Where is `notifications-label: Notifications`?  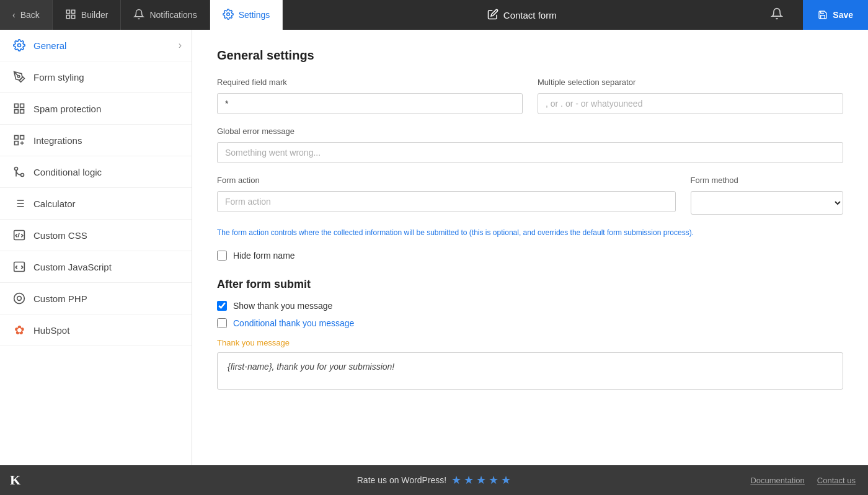
notifications-label: Notifications is located at coordinates (173, 15).